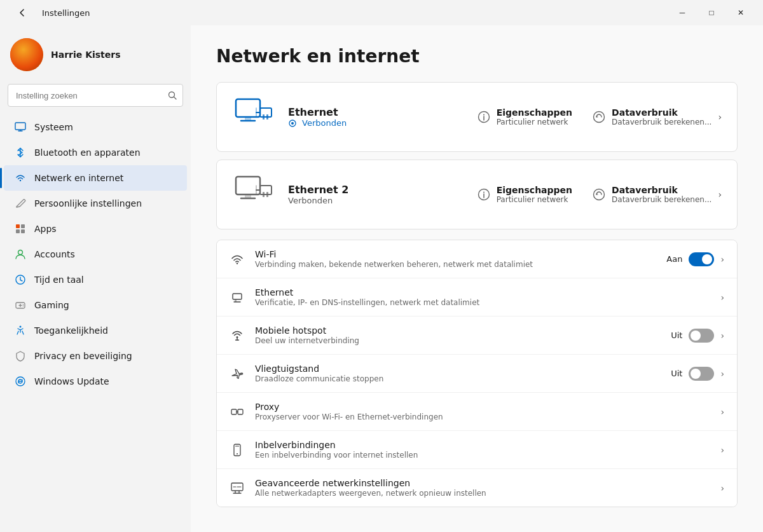 The width and height of the screenshot is (763, 532). Describe the element at coordinates (66, 13) in the screenshot. I see `window-title: Instellingen` at that location.